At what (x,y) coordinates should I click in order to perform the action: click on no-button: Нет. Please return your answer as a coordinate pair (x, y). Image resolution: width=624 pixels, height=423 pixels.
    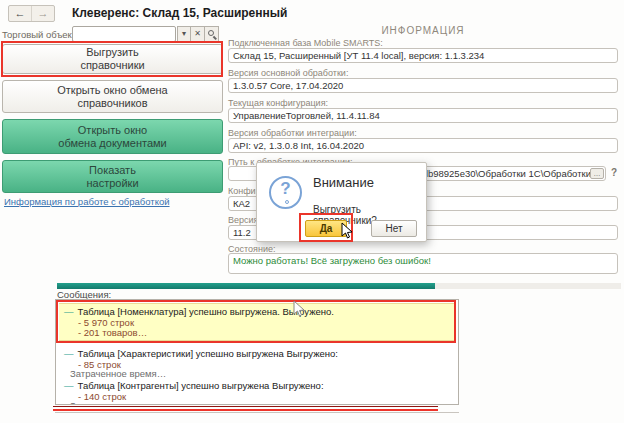
    Looking at the image, I should click on (394, 228).